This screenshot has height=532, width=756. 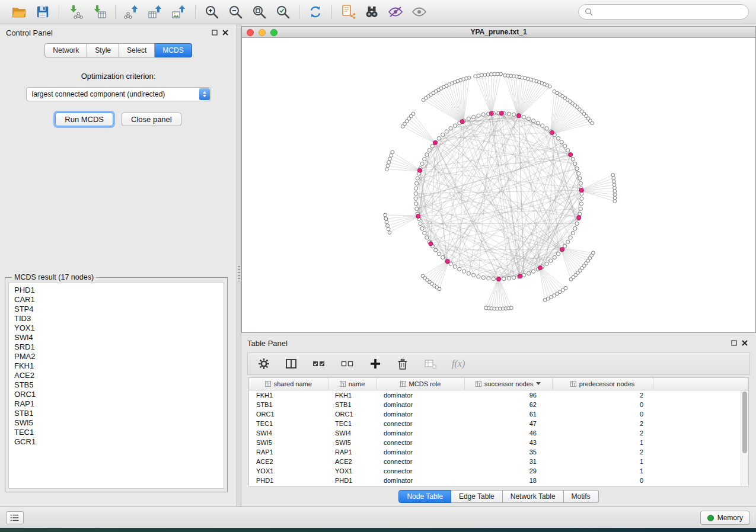 I want to click on tab-network: Network, so click(x=66, y=50).